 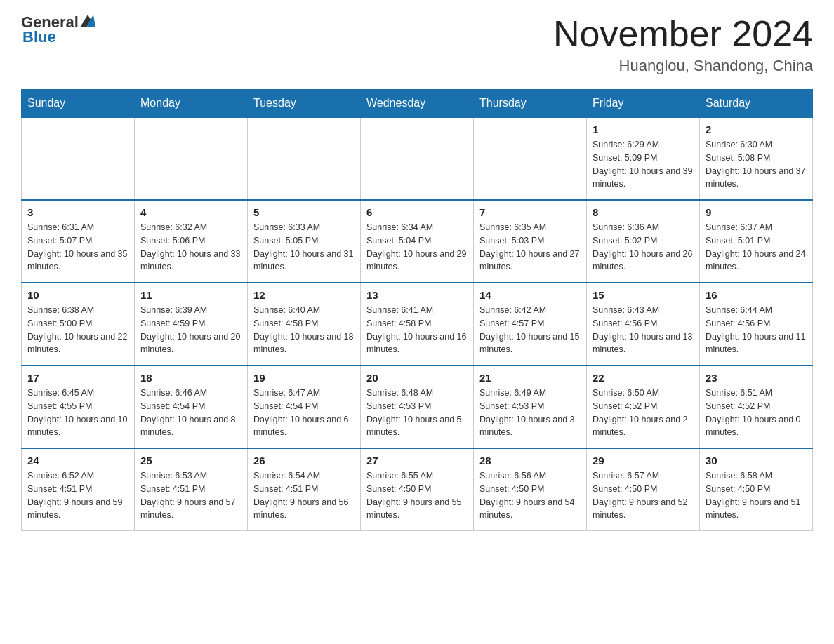 I want to click on day-info: Sunrise: 6:54 AMSunset: 4:51 PMDaylight:…, so click(x=304, y=495).